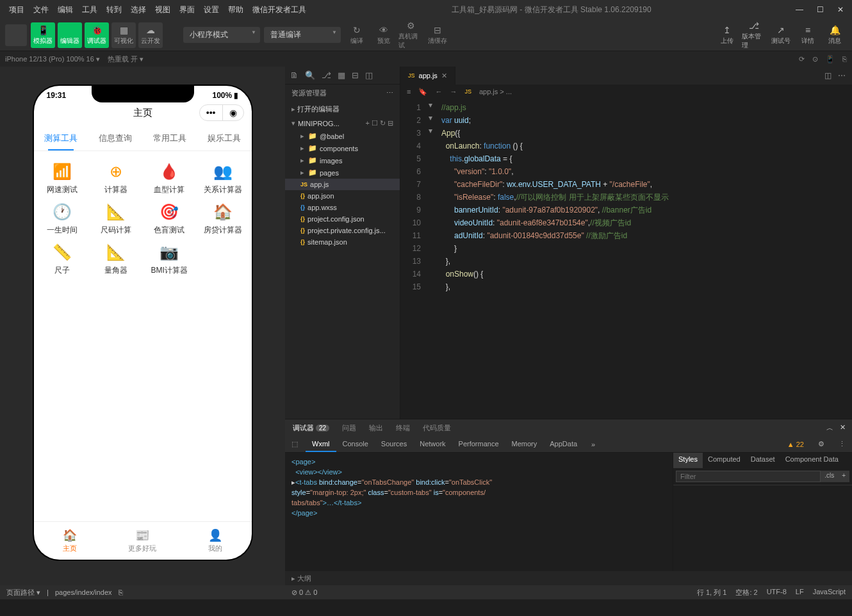  I want to click on toggle-icon: ≡, so click(409, 92).